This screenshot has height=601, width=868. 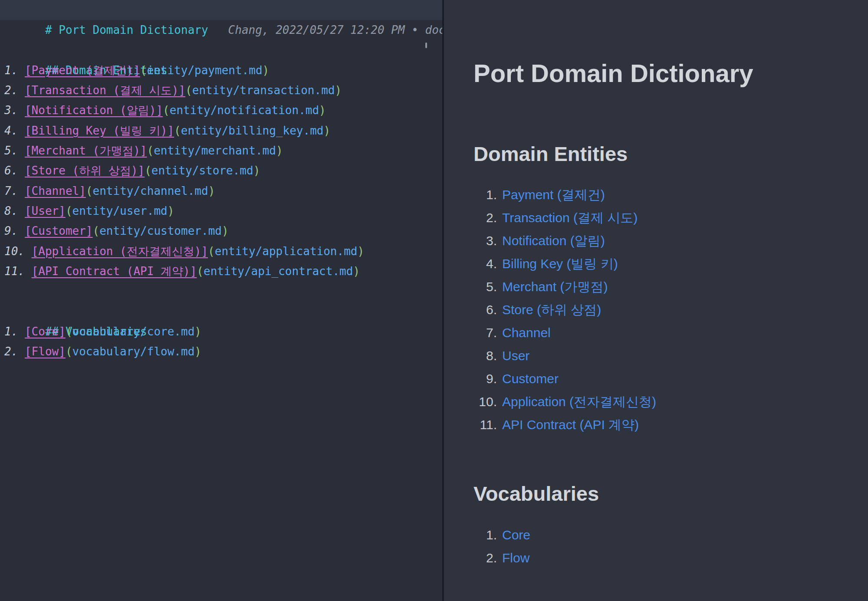 What do you see at coordinates (221, 191) in the screenshot?
I see `source-list-line: 7. [Channel](entity/channel.md)` at bounding box center [221, 191].